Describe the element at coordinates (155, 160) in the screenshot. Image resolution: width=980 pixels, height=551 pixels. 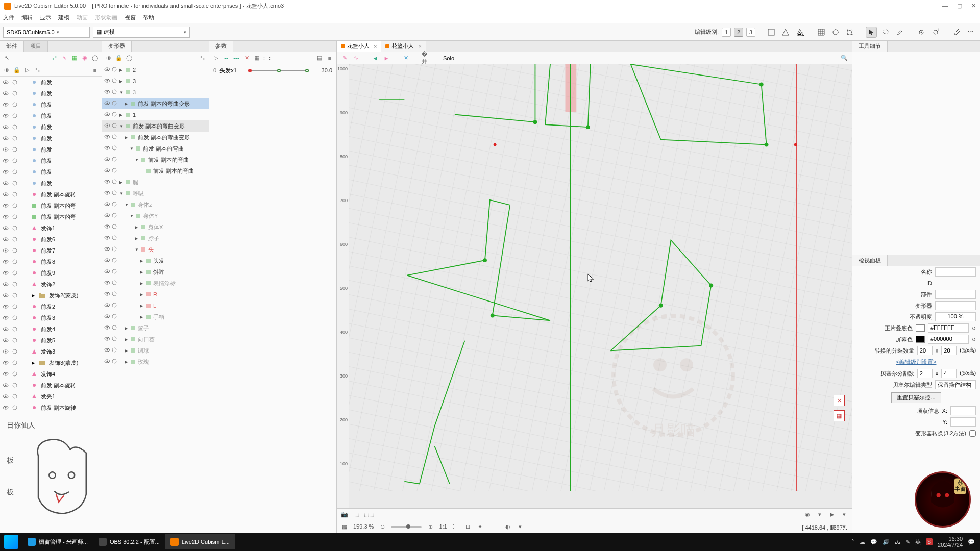
I see `deformer-row: ▼前发 副本的弯曲` at that location.